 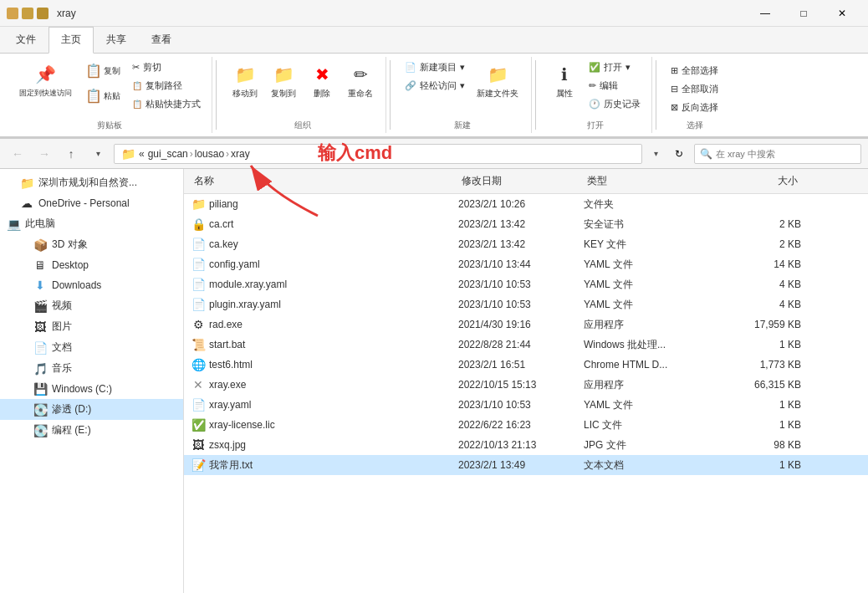 What do you see at coordinates (103, 70) in the screenshot?
I see `copy-button: 📋 复制` at bounding box center [103, 70].